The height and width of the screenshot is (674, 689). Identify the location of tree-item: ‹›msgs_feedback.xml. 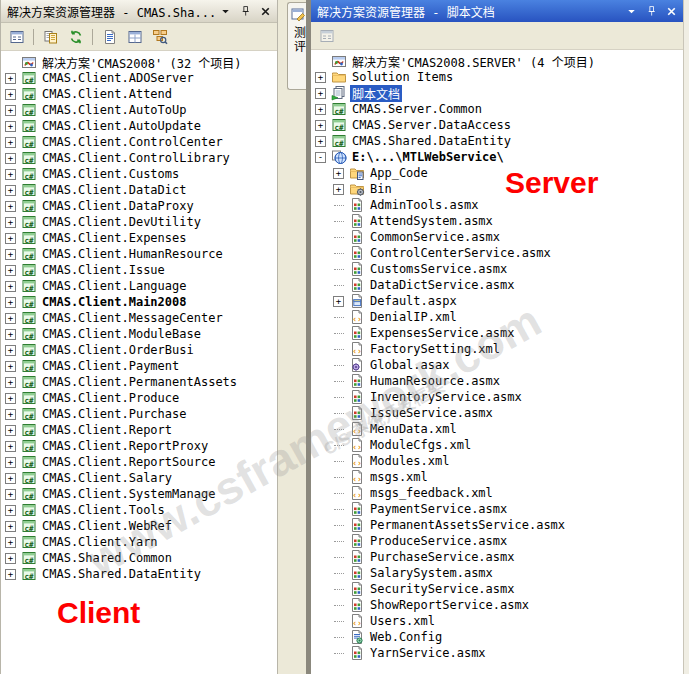
(497, 493).